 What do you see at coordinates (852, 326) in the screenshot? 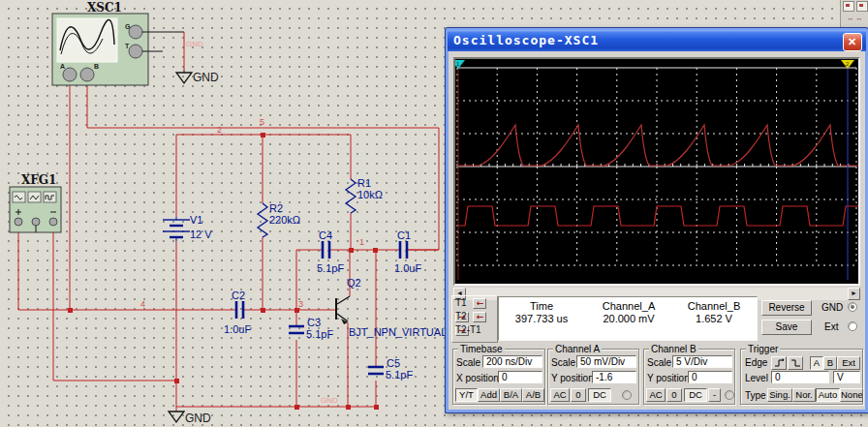
I see `ext-radio` at bounding box center [852, 326].